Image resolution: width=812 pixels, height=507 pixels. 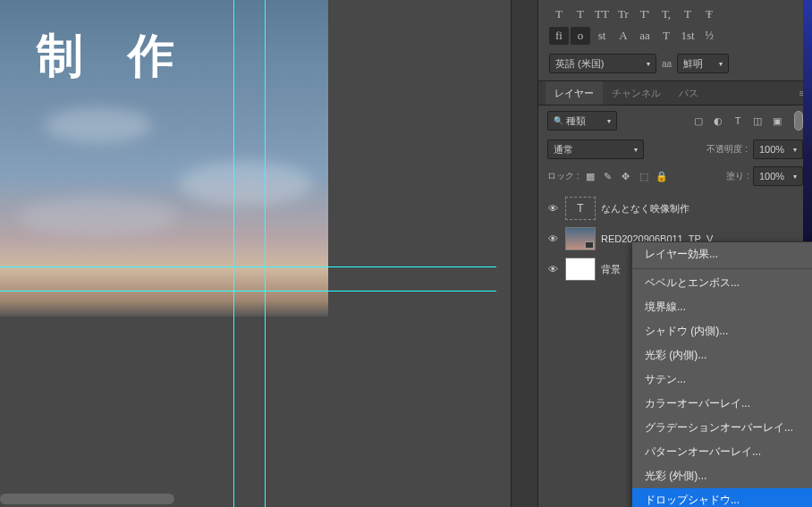 What do you see at coordinates (590, 176) in the screenshot?
I see `lock-transparency-icon: ▩` at bounding box center [590, 176].